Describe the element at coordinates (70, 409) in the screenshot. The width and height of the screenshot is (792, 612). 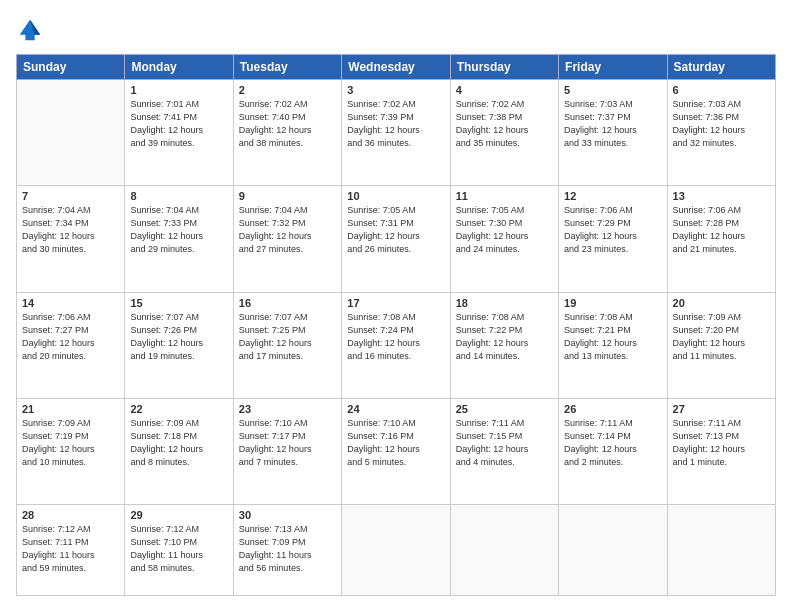
I see `day-number: 21` at that location.